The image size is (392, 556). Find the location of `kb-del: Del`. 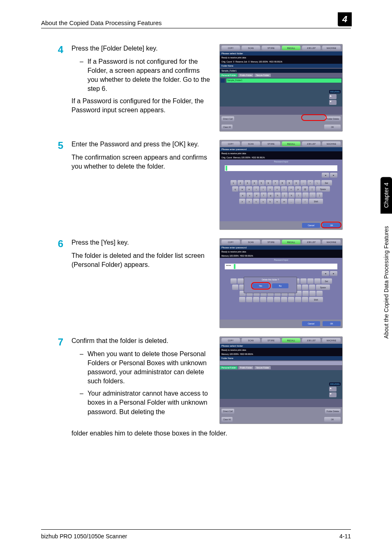

kb-del: Del is located at coordinates (327, 183).